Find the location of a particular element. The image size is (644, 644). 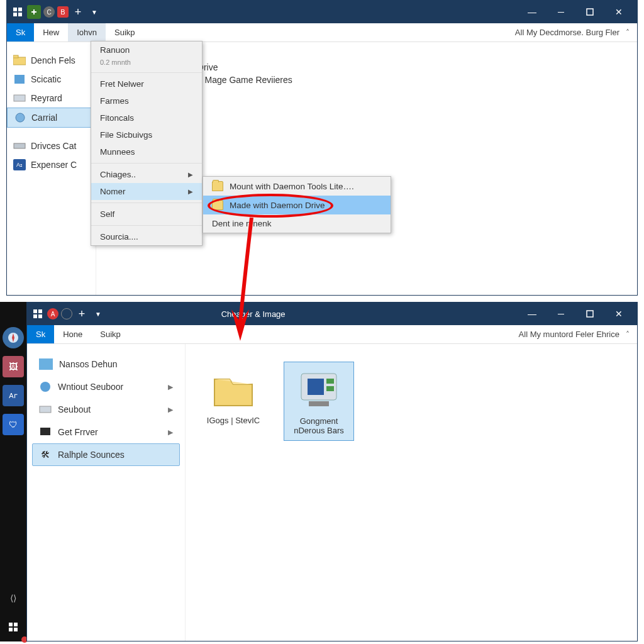

menu-item: Fitoncals is located at coordinates (147, 118).